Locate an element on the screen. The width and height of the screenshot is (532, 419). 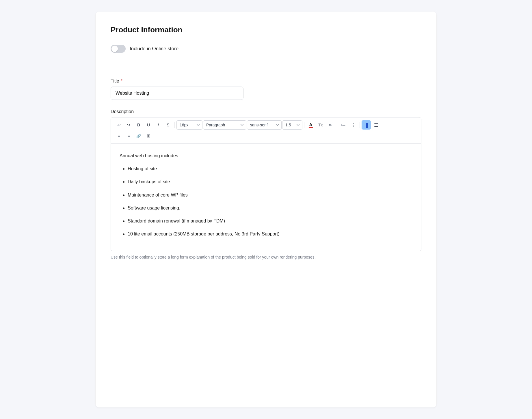
title-input is located at coordinates (177, 93).